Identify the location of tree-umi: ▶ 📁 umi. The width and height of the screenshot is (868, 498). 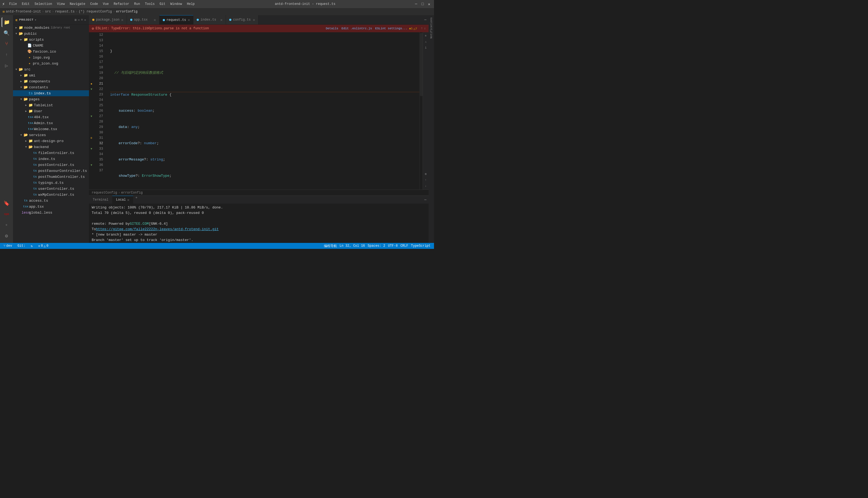
(51, 75).